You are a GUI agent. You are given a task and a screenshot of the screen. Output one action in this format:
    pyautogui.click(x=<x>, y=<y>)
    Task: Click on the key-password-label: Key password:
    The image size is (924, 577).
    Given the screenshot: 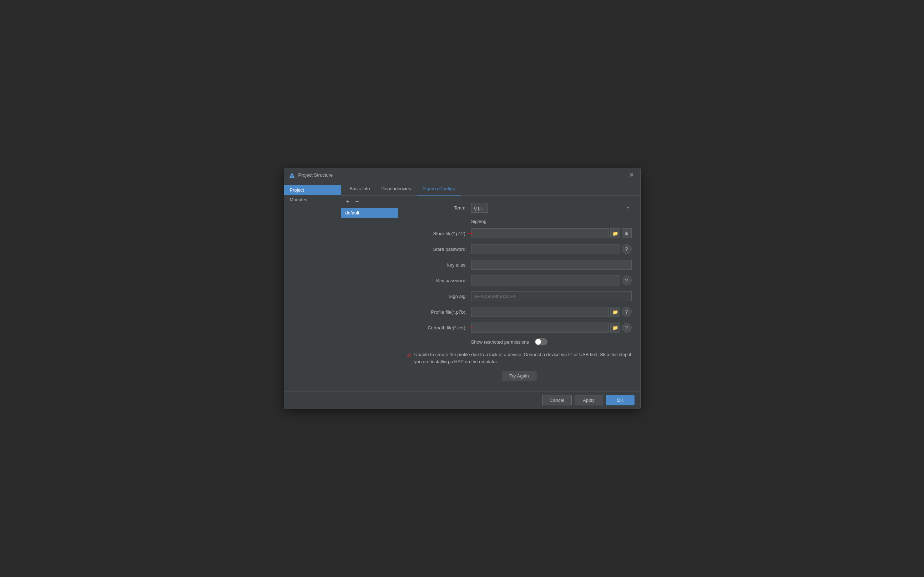 What is the action you would take?
    pyautogui.click(x=439, y=280)
    